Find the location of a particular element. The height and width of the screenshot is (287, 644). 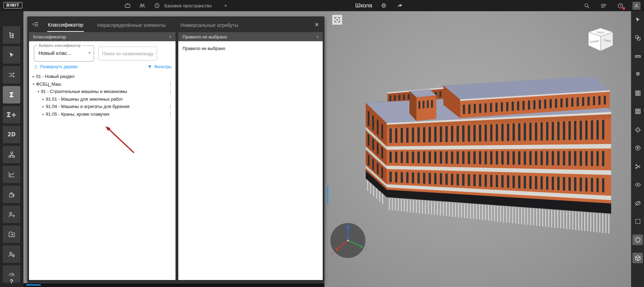

tree-item-label: 91.05 - Краны, кроме плавучих is located at coordinates (107, 114).